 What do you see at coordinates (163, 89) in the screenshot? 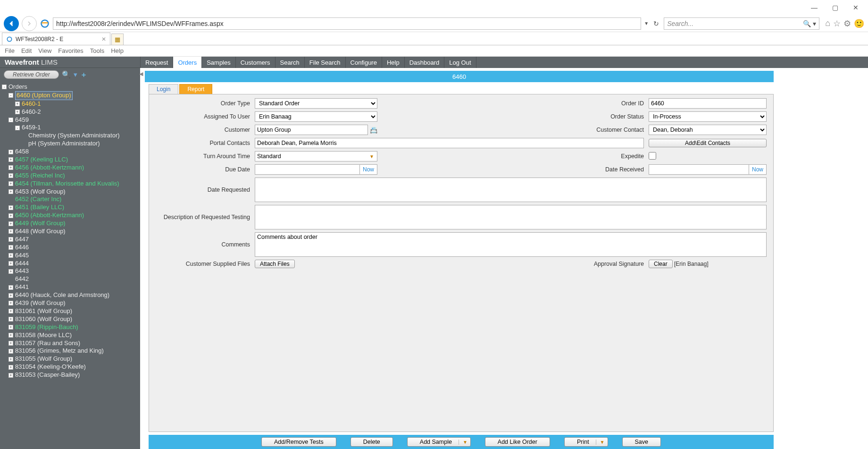
I see `subtab-login: Login` at bounding box center [163, 89].